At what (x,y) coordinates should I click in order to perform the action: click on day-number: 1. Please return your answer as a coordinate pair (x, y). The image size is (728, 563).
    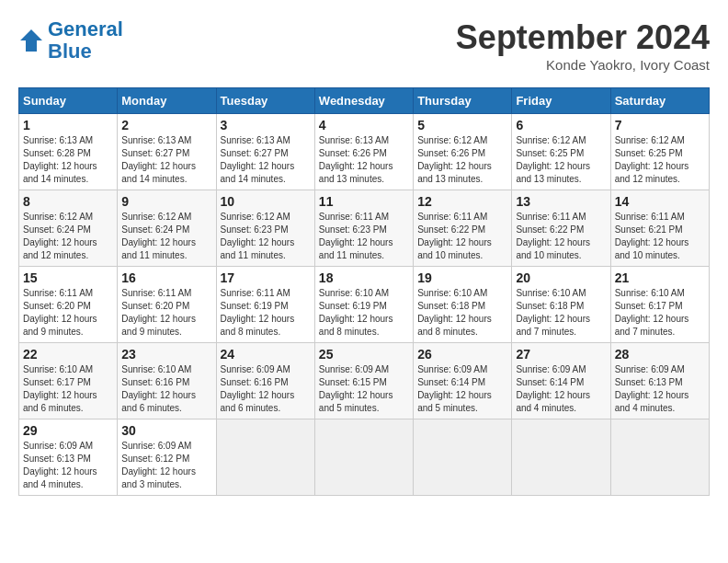
    Looking at the image, I should click on (68, 125).